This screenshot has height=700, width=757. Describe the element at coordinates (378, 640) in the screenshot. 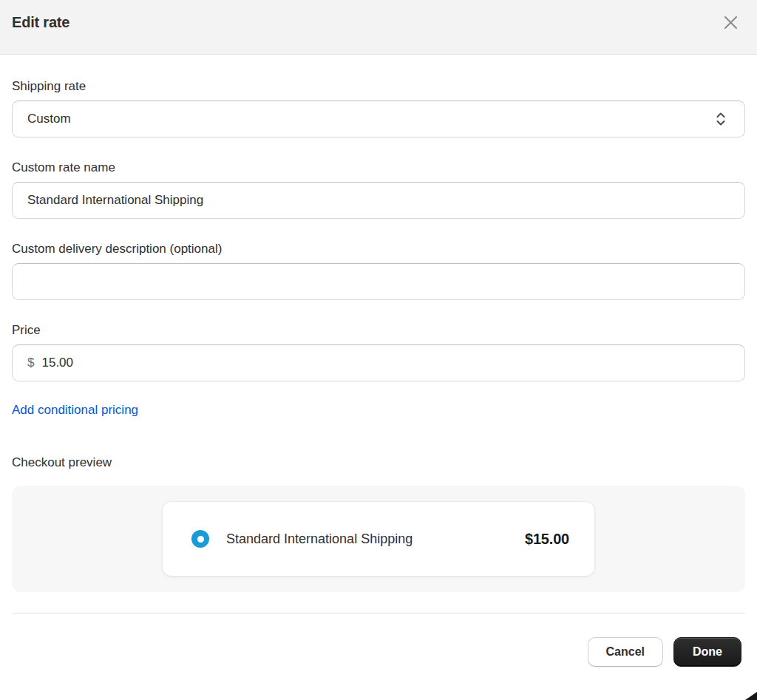

I see `modal-footer: Cancel Done` at that location.